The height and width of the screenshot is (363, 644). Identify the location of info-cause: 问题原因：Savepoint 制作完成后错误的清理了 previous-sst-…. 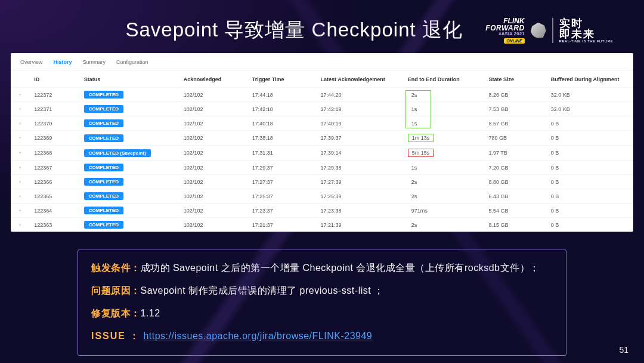
(322, 291).